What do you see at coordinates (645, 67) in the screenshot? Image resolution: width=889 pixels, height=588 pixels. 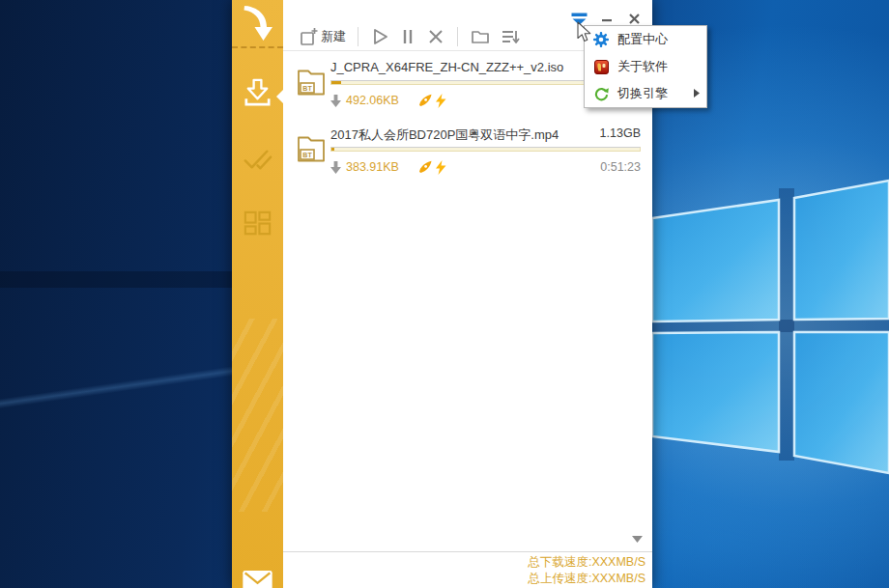 I see `context-menu: 配置中心 关于软件 切换引擎` at bounding box center [645, 67].